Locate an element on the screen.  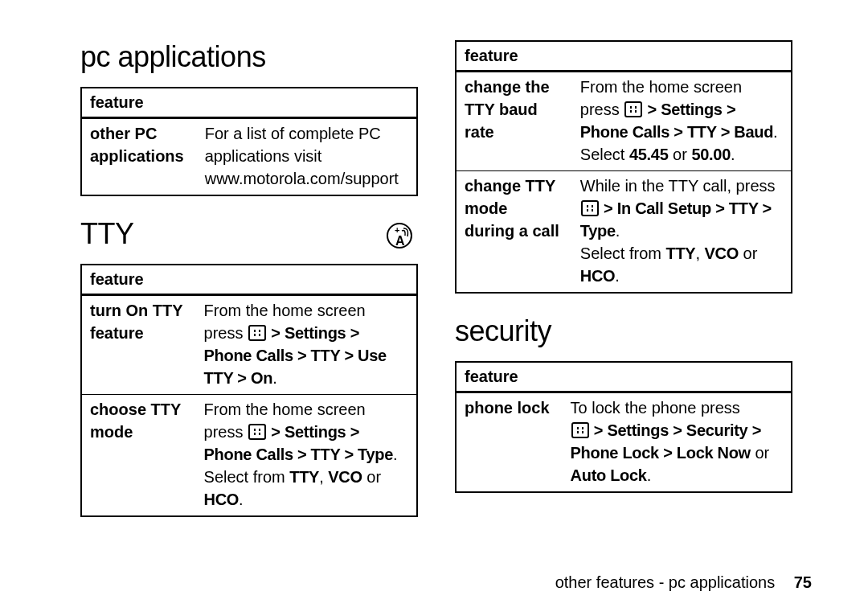
pc-apps-table: feature other PC applications For a list… is located at coordinates (249, 142).